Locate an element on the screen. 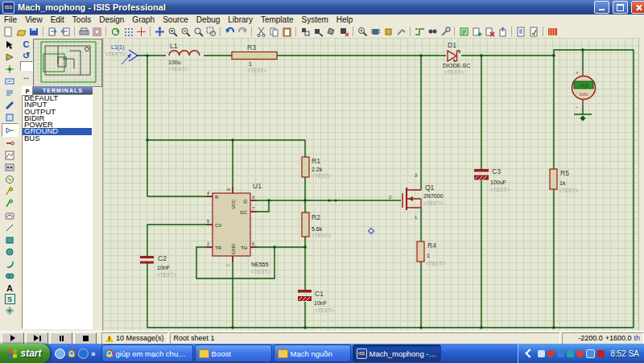  origin-icon is located at coordinates (142, 31).